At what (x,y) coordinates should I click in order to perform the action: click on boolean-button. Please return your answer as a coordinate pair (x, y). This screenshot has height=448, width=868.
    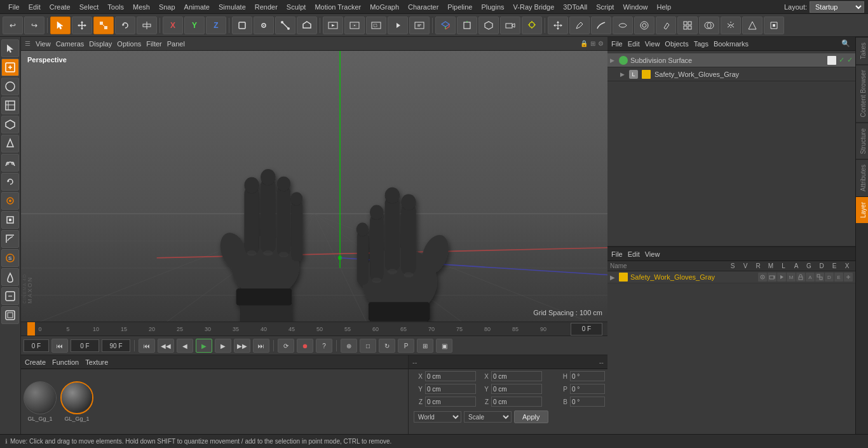
    Looking at the image, I should click on (709, 25).